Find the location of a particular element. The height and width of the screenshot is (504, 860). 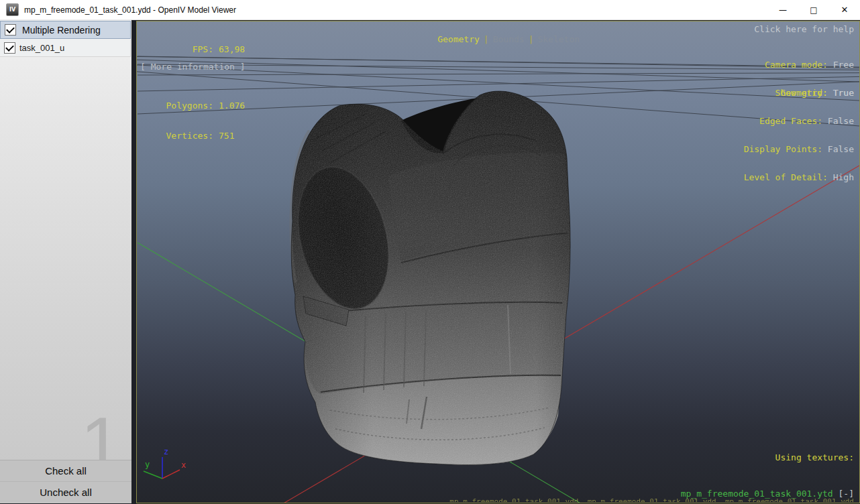

vertices-label: Vertices: is located at coordinates (176, 135).